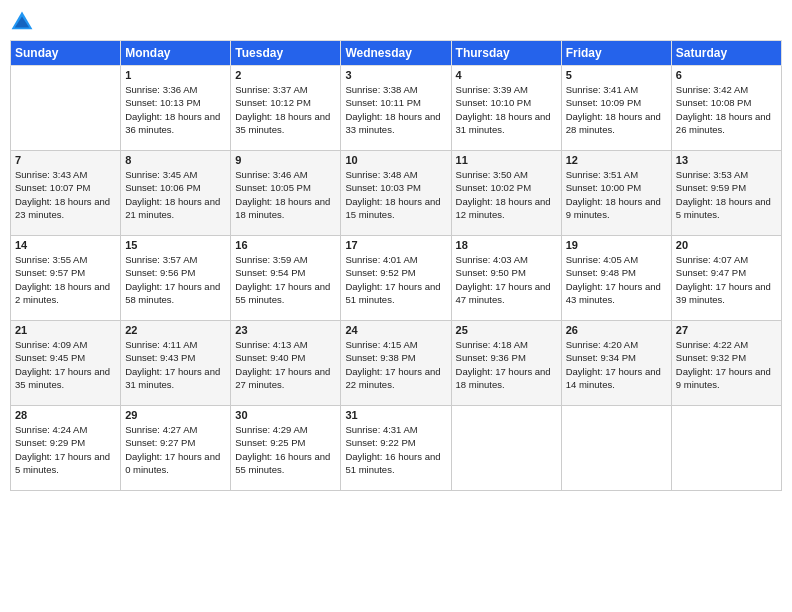  What do you see at coordinates (396, 90) in the screenshot?
I see `sunrise-text: Sunrise: 3:38 AM` at bounding box center [396, 90].